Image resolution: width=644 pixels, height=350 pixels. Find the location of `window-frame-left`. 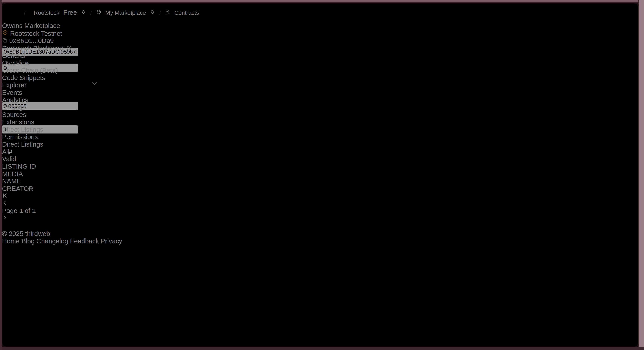

window-frame-left is located at coordinates (1, 175).